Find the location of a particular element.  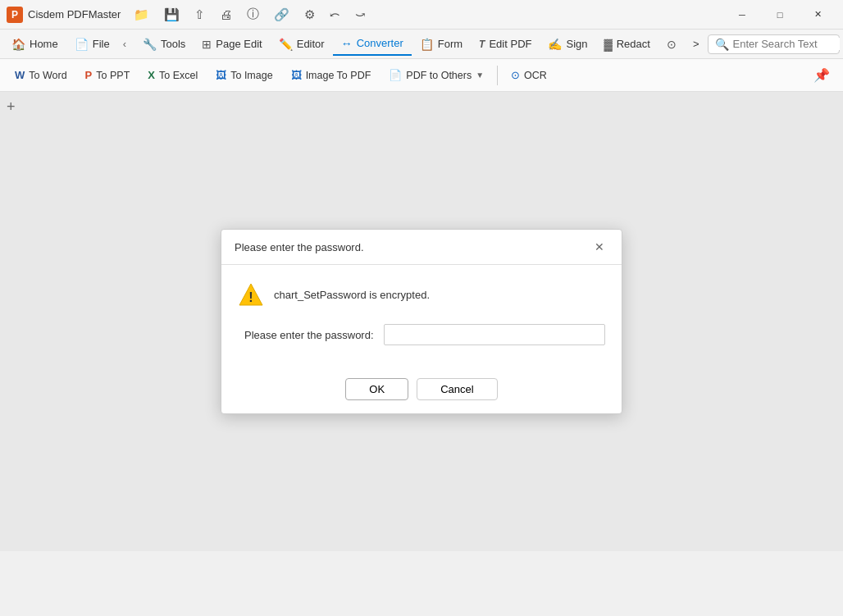

menu-sign-label: Sign is located at coordinates (576, 44).